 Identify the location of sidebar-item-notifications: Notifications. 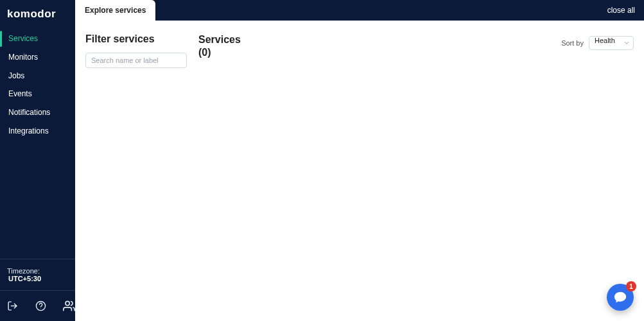
(37, 113).